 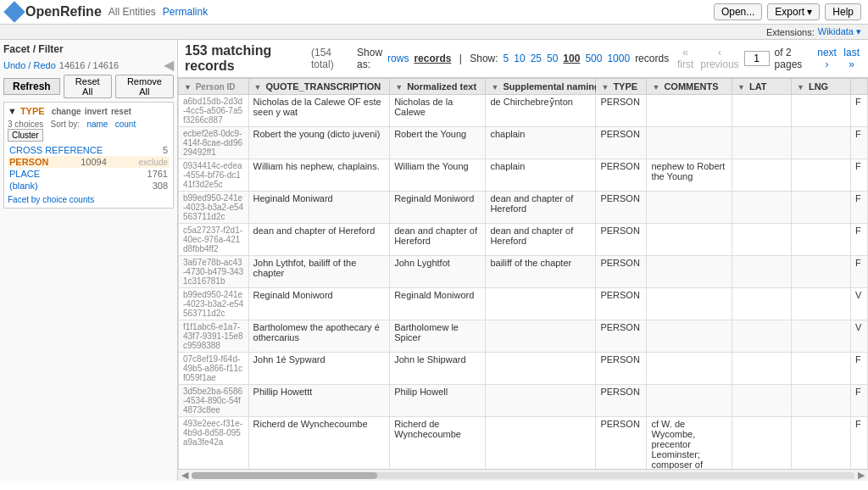 What do you see at coordinates (507, 58) in the screenshot?
I see `show-5: 5` at bounding box center [507, 58].